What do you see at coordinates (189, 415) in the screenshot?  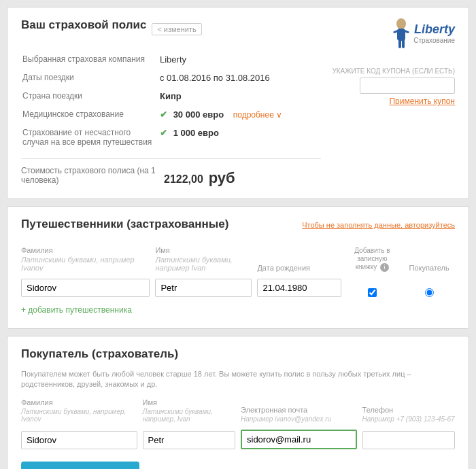 I see `buyer-col-firstname-hint: Латинскими буквами, например, Ivan` at bounding box center [189, 415].